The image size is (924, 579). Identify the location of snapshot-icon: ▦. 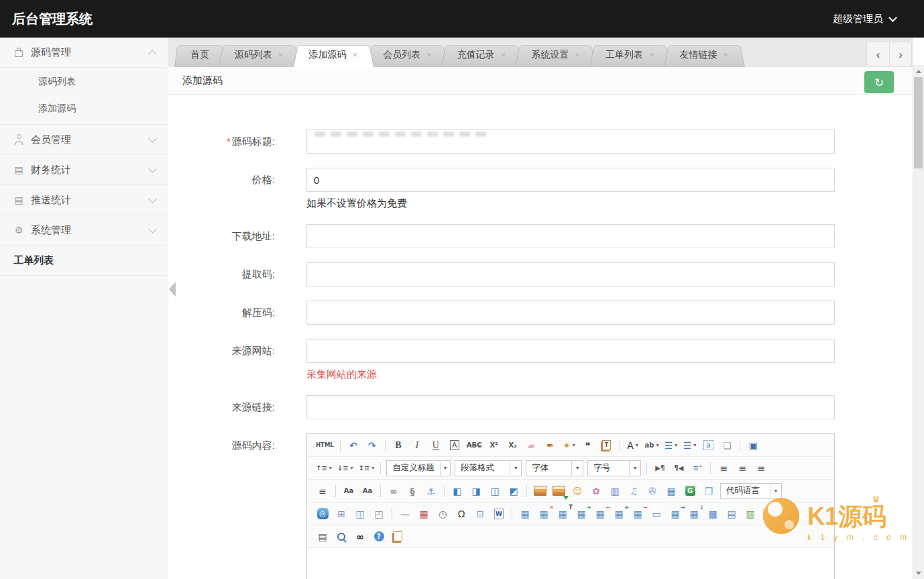
(671, 491).